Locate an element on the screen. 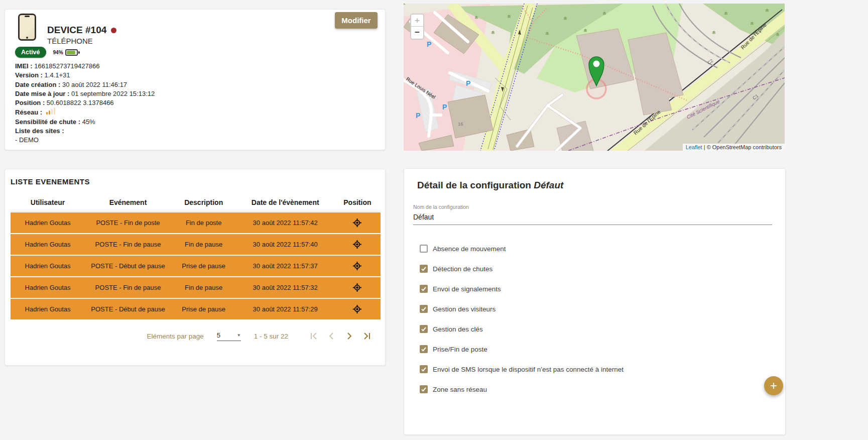 The image size is (868, 440). configuration-name-label: Nom de la configuration is located at coordinates (599, 207).